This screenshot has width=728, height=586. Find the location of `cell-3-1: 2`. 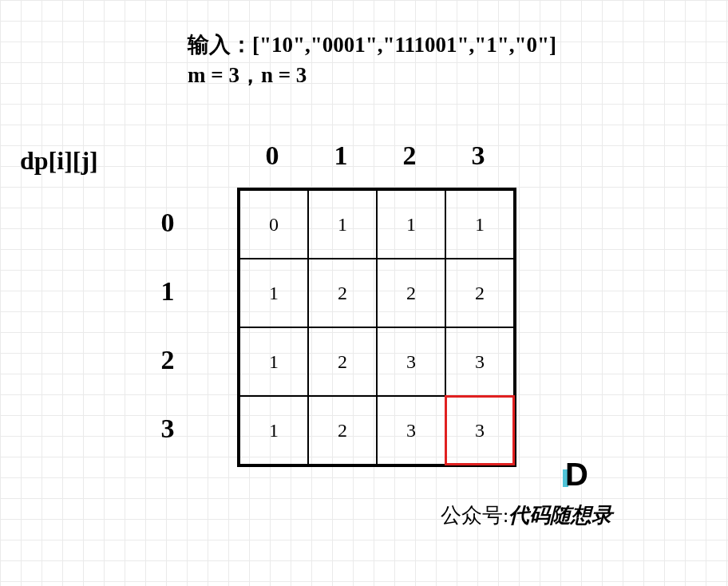

cell-3-1: 2 is located at coordinates (342, 430).